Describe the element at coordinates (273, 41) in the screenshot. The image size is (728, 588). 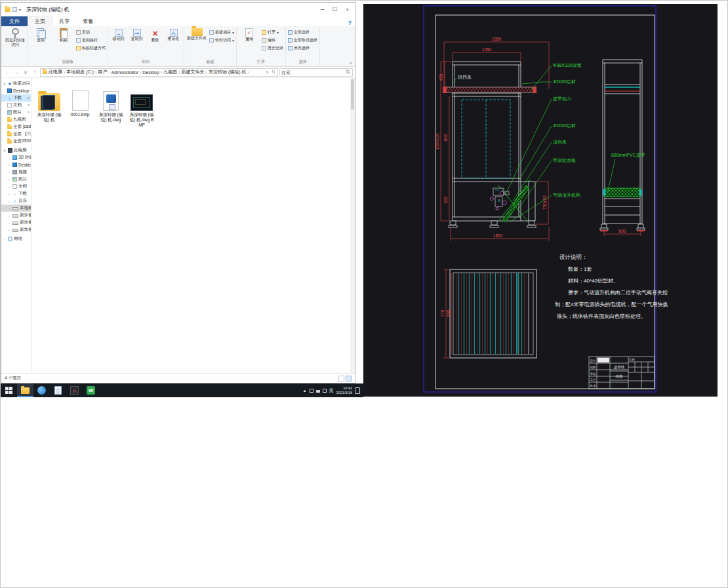
I see `edit-button: 编辑` at that location.